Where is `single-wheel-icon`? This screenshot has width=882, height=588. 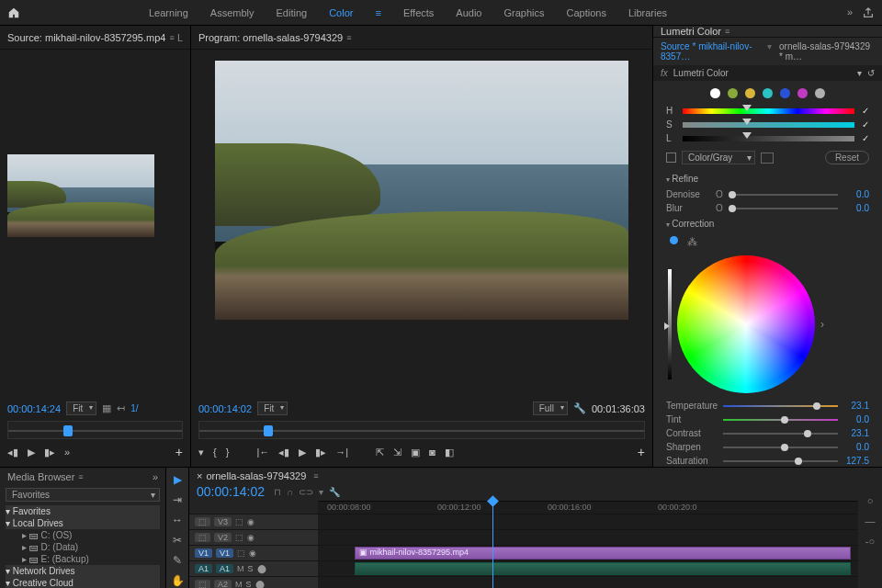 single-wheel-icon is located at coordinates (674, 241).